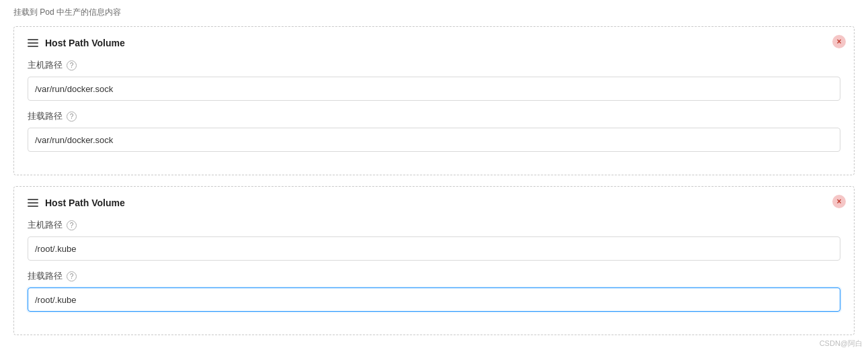 The width and height of the screenshot is (868, 354). I want to click on host-path-help-icon-1: ?, so click(71, 66).